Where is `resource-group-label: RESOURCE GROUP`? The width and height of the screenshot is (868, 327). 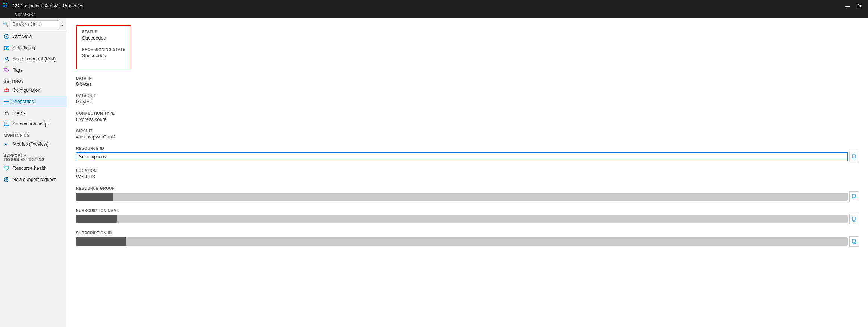 resource-group-label: RESOURCE GROUP is located at coordinates (468, 188).